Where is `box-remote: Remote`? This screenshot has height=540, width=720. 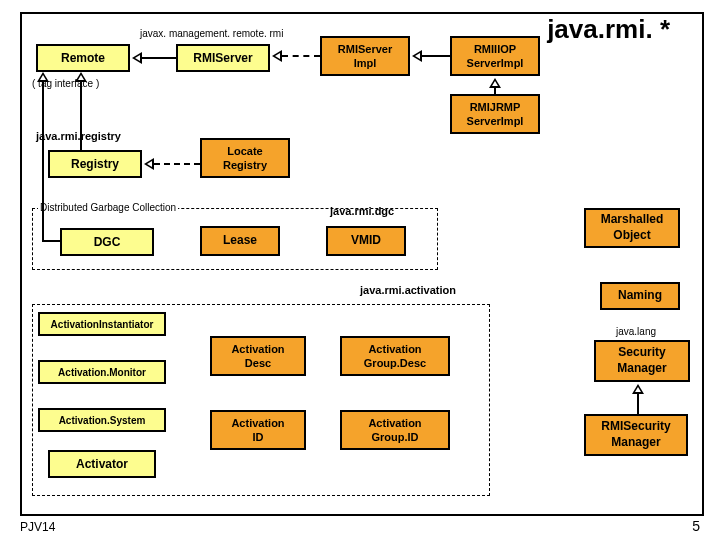 box-remote: Remote is located at coordinates (83, 58).